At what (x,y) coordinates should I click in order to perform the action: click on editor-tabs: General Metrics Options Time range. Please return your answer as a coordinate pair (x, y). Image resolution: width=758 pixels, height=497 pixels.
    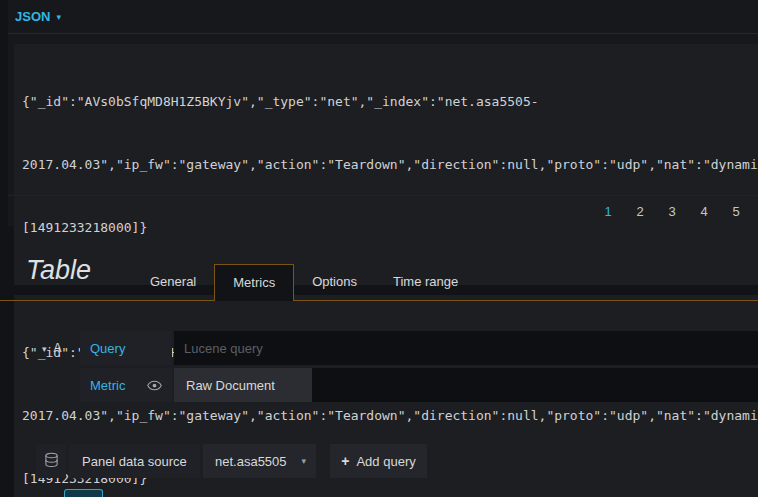
    Looking at the image, I should click on (379, 282).